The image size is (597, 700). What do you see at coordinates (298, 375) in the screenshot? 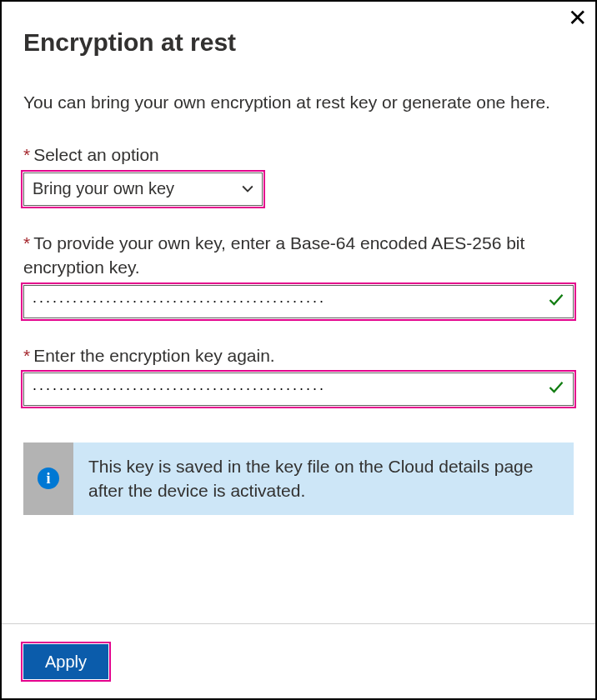
I see `field-encryption-key-confirm: *Enter the encryption key again. ·······…` at bounding box center [298, 375].